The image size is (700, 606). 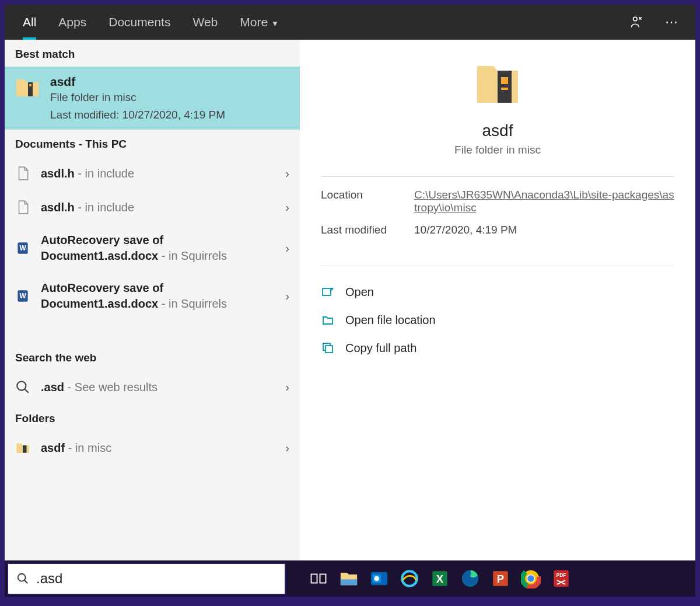 What do you see at coordinates (440, 579) in the screenshot?
I see `excel-icon: X` at bounding box center [440, 579].